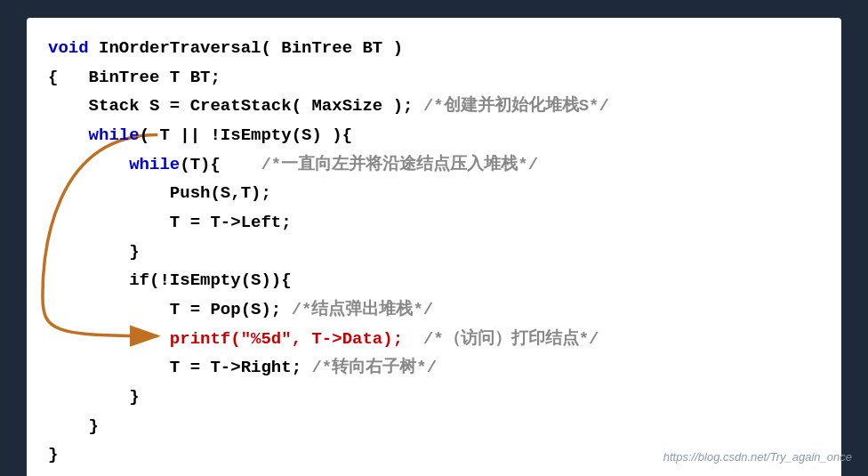 Image resolution: width=868 pixels, height=476 pixels. What do you see at coordinates (68, 48) in the screenshot?
I see `keyword-void: void` at bounding box center [68, 48].